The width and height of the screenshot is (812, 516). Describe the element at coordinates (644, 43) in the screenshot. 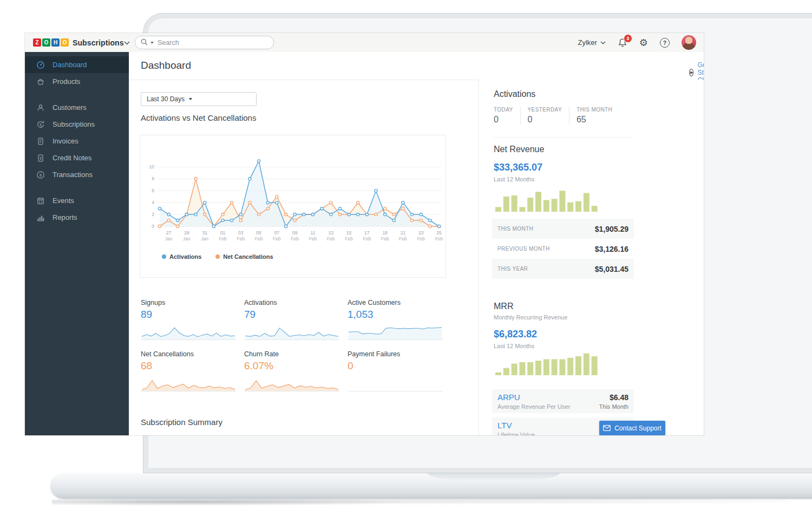

I see `settings-button: ⚙` at that location.